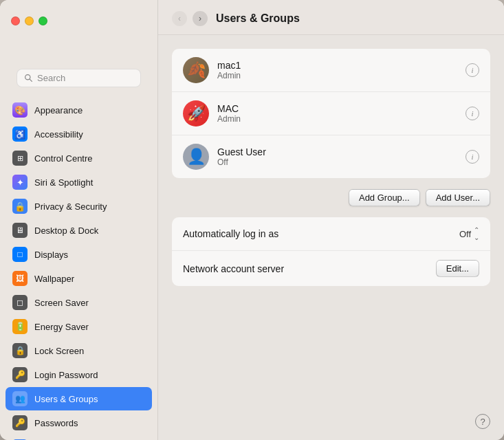 This screenshot has height=440, width=504. I want to click on stepper-chevron: ⌃⌄, so click(476, 234).